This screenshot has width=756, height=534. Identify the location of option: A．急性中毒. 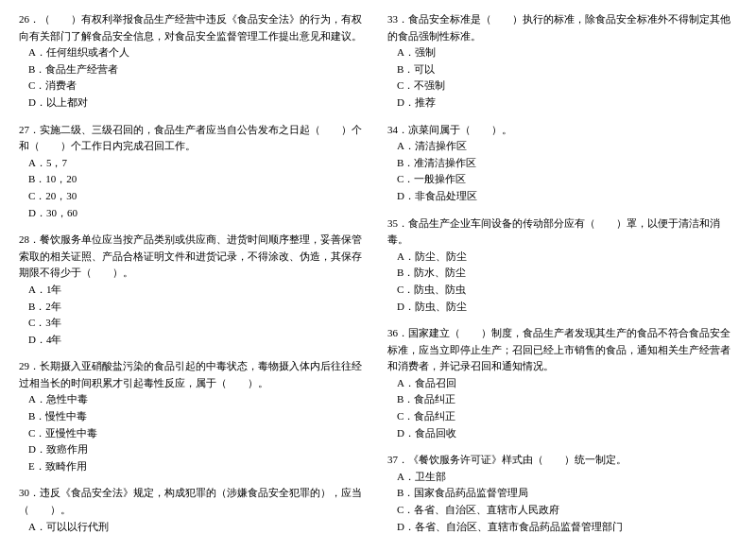
(198, 400).